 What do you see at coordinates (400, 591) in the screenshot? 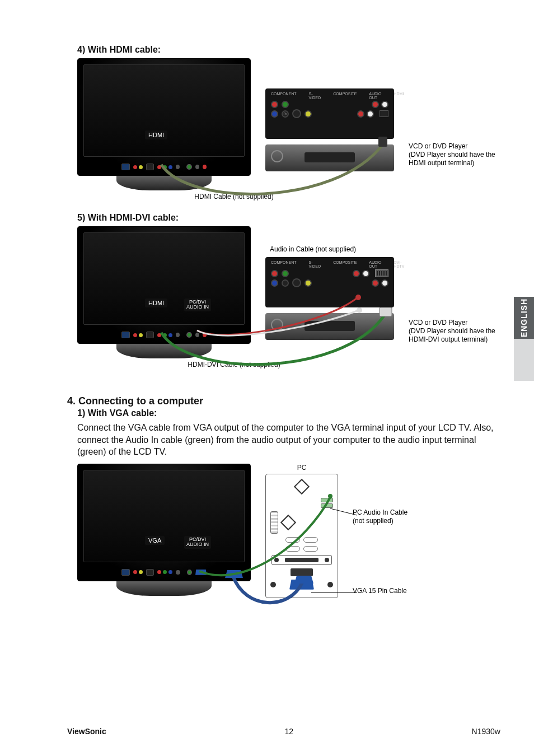
I see `vga-cable-note: VGA 15 Pin Cable` at bounding box center [400, 591].